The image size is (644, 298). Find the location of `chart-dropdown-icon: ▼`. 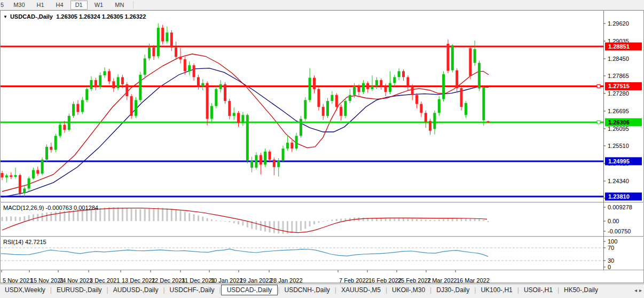

chart-dropdown-icon: ▼ is located at coordinates (5, 17).